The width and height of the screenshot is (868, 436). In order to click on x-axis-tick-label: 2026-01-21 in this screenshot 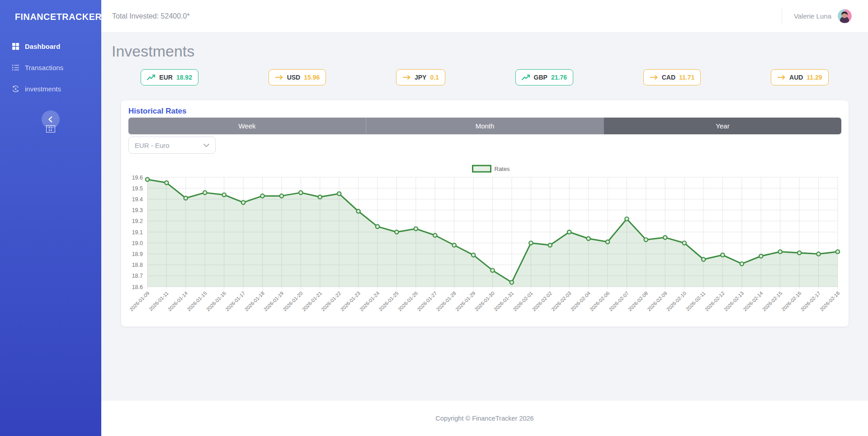, I will do `click(312, 301)`.